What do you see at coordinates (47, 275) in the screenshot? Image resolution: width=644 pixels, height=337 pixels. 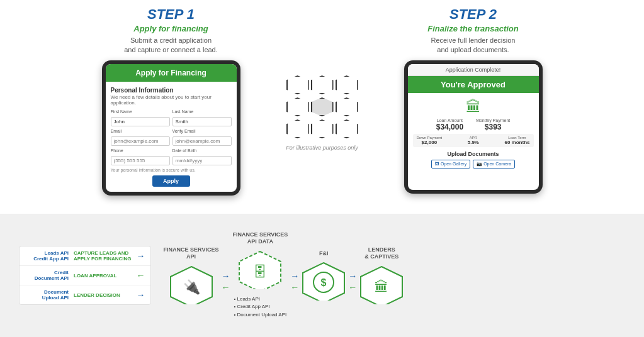 I see `api-label-2: CreditDocument API` at bounding box center [47, 275].